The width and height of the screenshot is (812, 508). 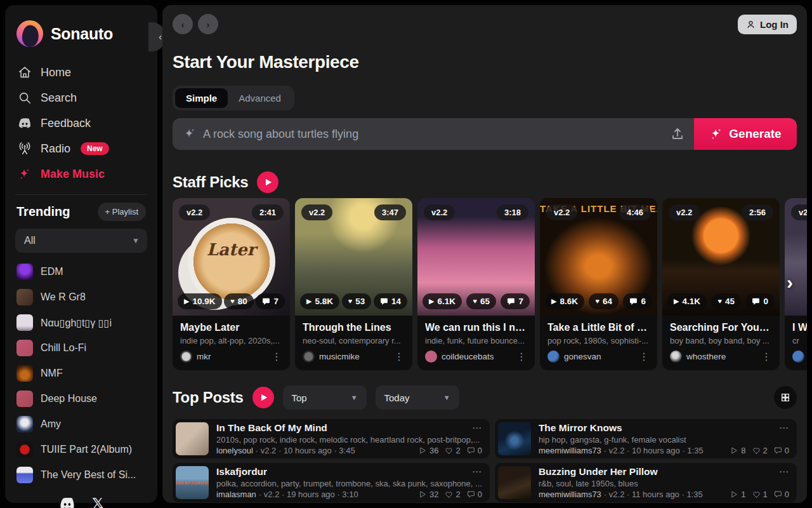 I want to click on post-row: Buzzing Under Her Pillow ⋯ r&b, soul, la…, so click(x=646, y=483).